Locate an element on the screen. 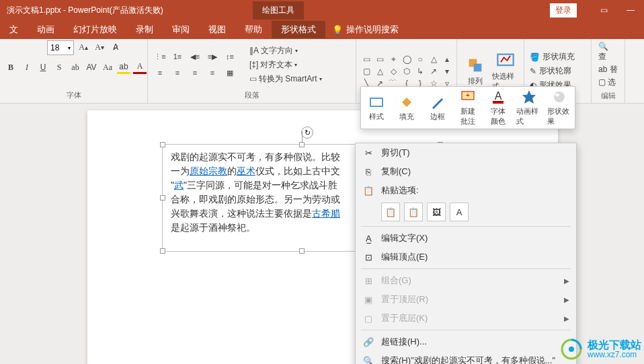 The image size is (644, 364). tab-slideshow: 幻灯片放映 is located at coordinates (95, 30).